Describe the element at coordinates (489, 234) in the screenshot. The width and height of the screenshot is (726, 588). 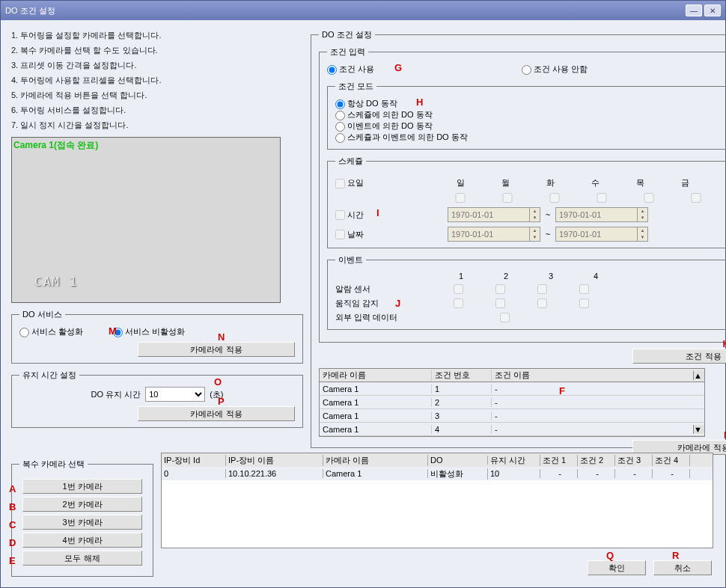
I see `date-from-input: 1970-01-01` at that location.